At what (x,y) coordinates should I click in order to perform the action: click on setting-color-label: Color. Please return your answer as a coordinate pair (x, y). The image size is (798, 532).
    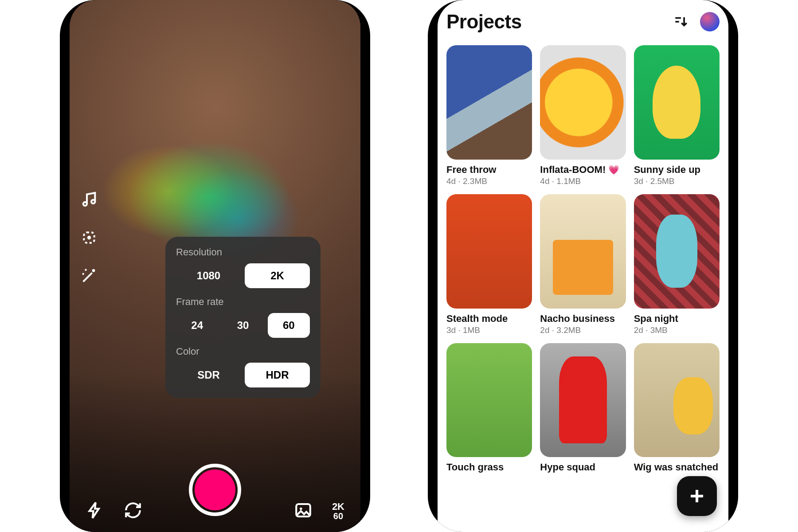
    Looking at the image, I should click on (243, 352).